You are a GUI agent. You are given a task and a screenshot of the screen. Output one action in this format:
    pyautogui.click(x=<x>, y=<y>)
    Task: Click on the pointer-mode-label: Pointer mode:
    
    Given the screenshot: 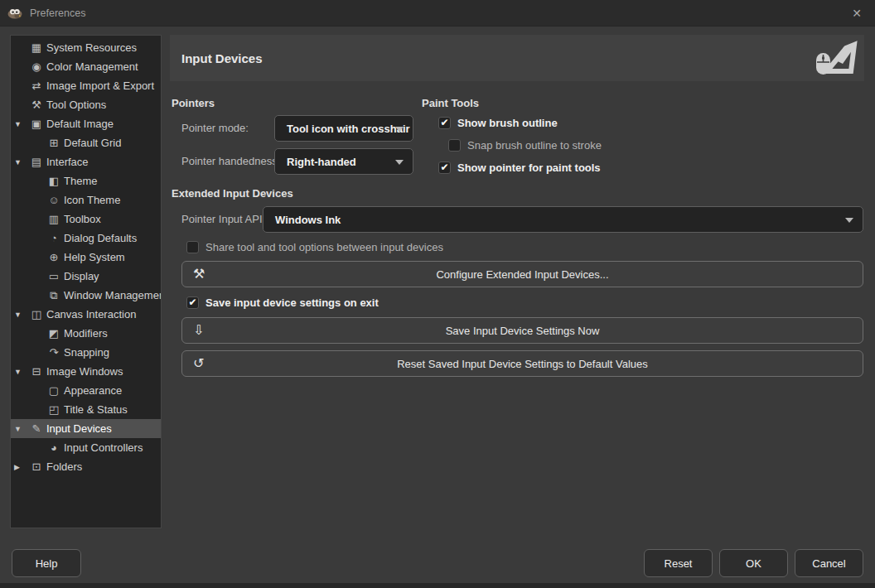 What is the action you would take?
    pyautogui.click(x=215, y=128)
    